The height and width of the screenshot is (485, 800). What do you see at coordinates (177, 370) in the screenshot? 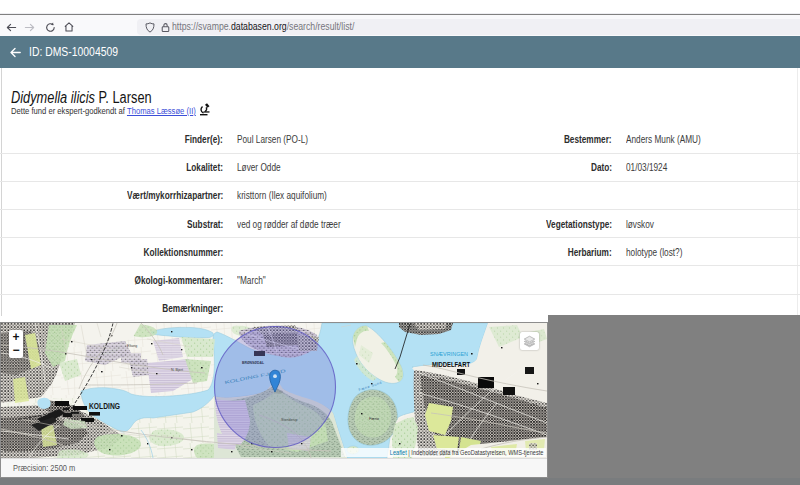
I see `svg-text: N. Bjert` at bounding box center [177, 370].